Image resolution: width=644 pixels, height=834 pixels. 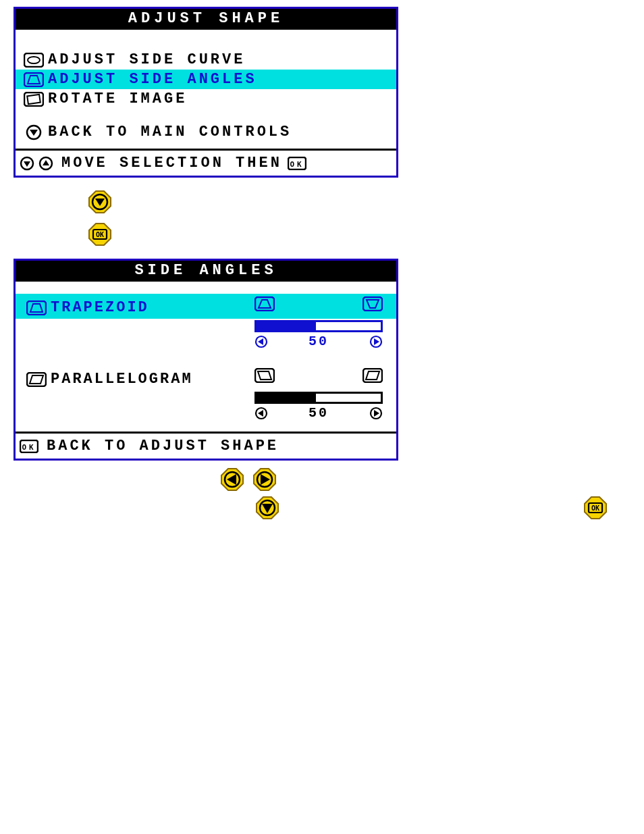 I want to click on menu-item-label: ROTATE IMAGE, so click(x=220, y=99).